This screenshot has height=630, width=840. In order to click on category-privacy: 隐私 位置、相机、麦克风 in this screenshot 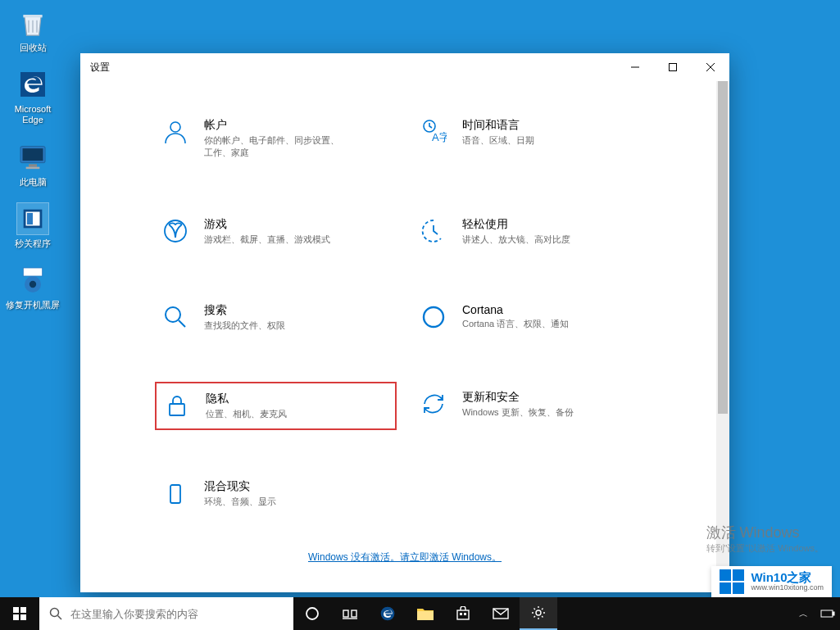, I will do `click(275, 406)`.